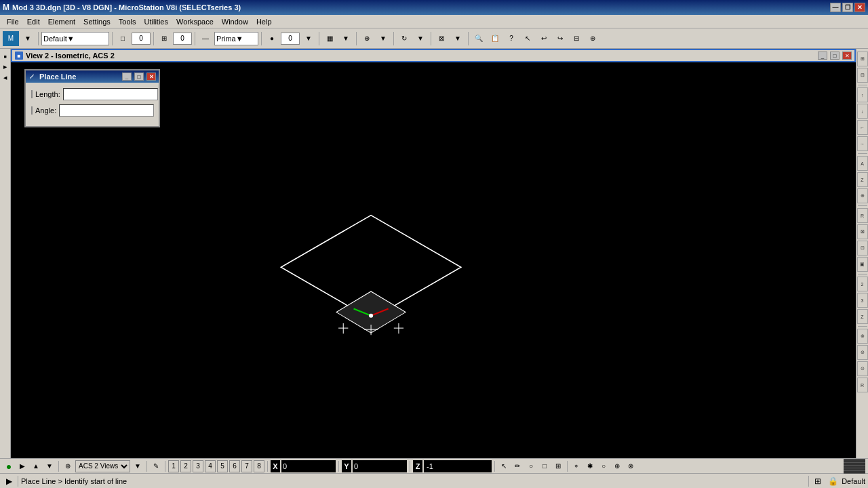  What do you see at coordinates (863, 196) in the screenshot?
I see `rsb-btn-9: ⊕` at bounding box center [863, 196].